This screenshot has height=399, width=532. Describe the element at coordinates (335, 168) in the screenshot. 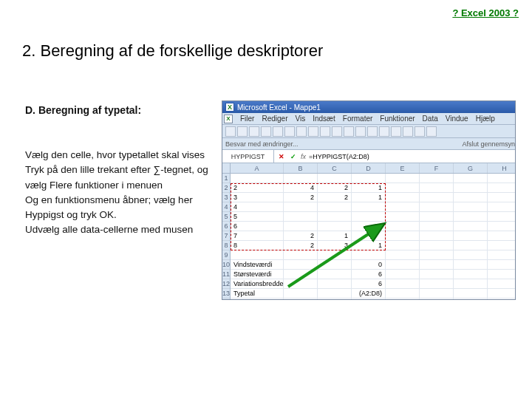

I see `column-header: C` at that location.